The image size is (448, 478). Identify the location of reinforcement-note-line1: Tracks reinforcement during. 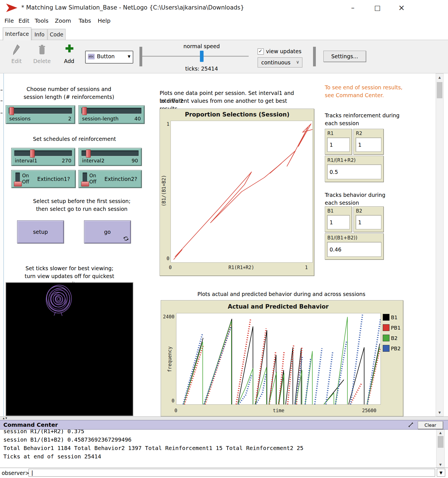
(367, 115).